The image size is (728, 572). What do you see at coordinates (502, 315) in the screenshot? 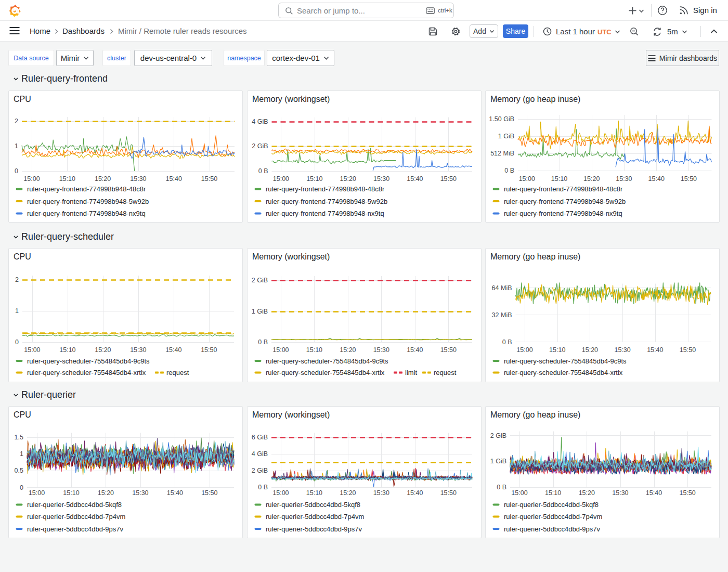
I see `svg-text: 32 MiB` at bounding box center [502, 315].